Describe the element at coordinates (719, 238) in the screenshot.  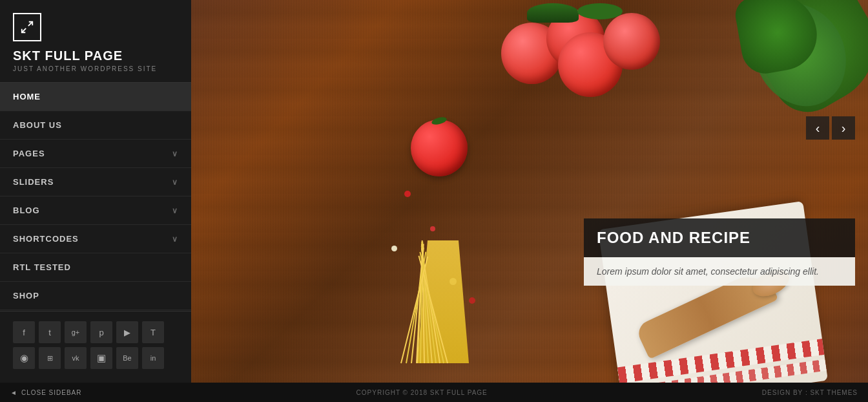
I see `slide-title: FOOD AND RECIPE` at that location.